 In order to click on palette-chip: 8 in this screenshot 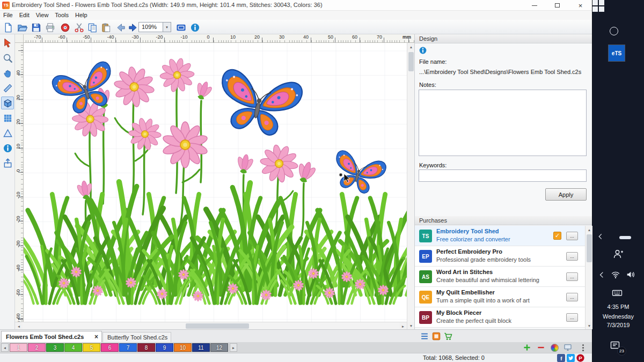, I will do `click(146, 348)`.